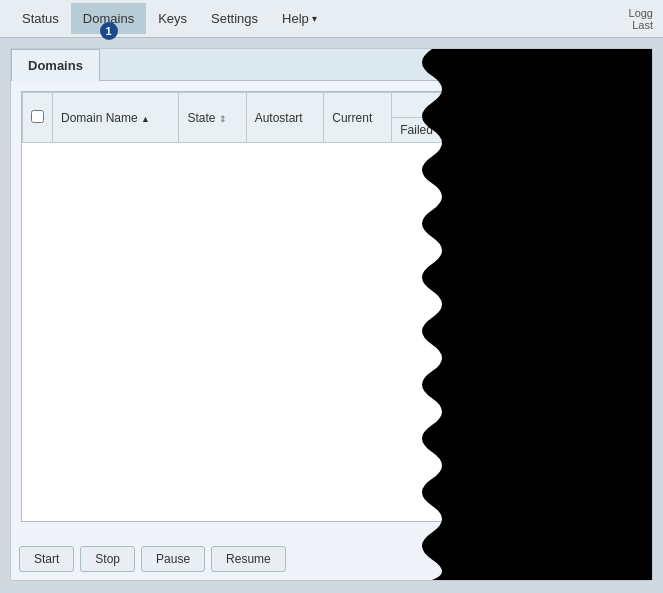  I want to click on nav-status: Status, so click(40, 18).